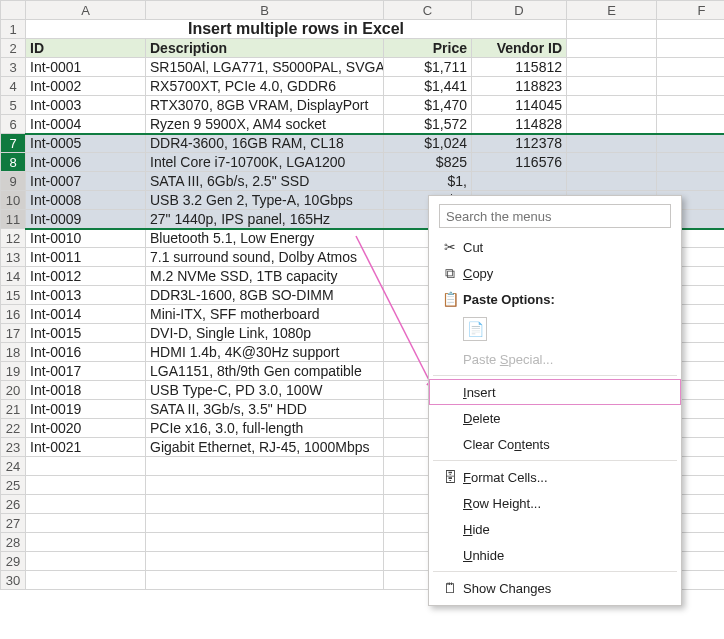 The height and width of the screenshot is (639, 724). I want to click on column-header-cell: Description, so click(265, 48).